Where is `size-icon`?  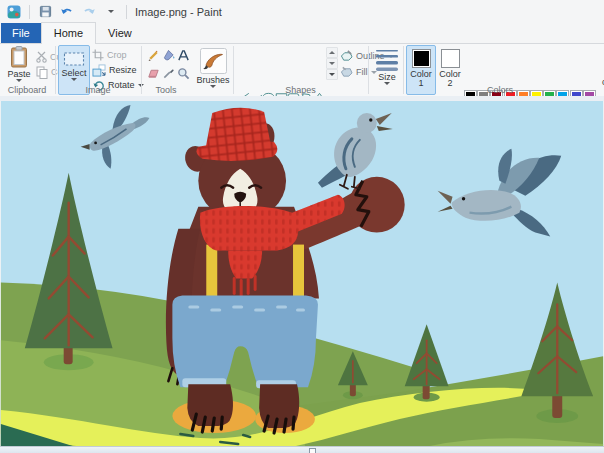
size-icon is located at coordinates (387, 60).